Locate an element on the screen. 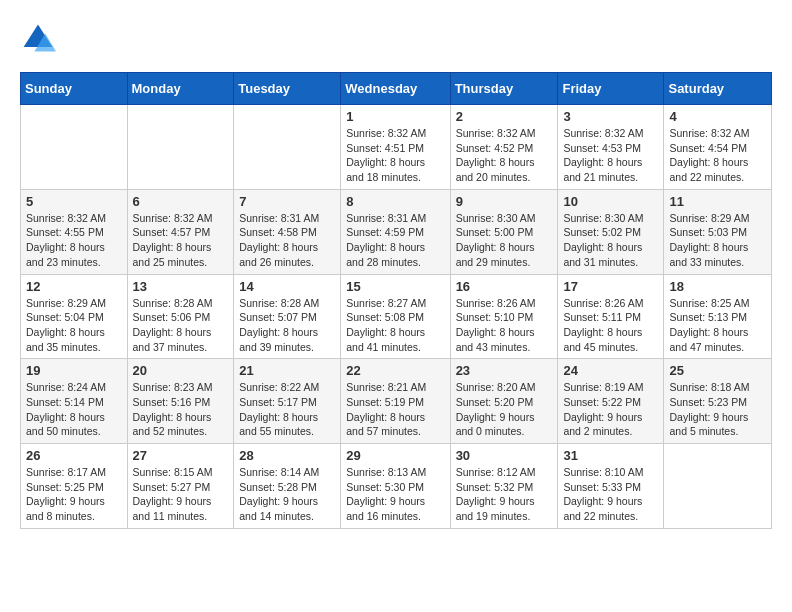 The width and height of the screenshot is (792, 612). calendar-cell: 27Sunrise: 8:15 AM Sunset: 5:27 PM Dayli… is located at coordinates (180, 486).